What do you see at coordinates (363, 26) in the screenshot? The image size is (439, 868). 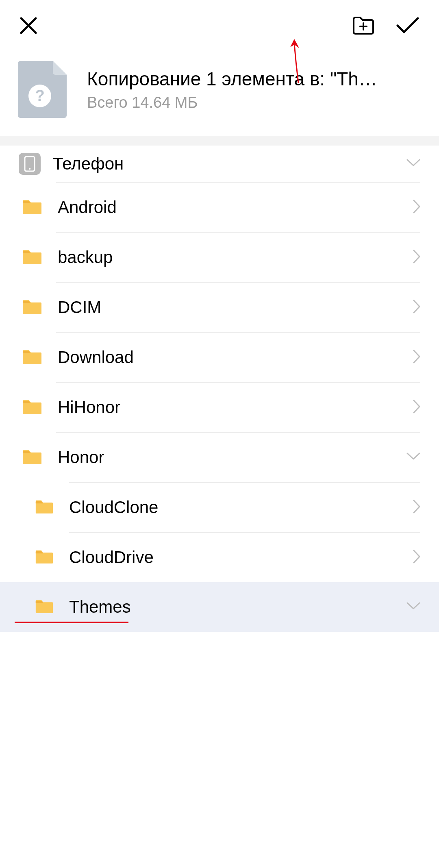 I see `new-folder-icon` at bounding box center [363, 26].